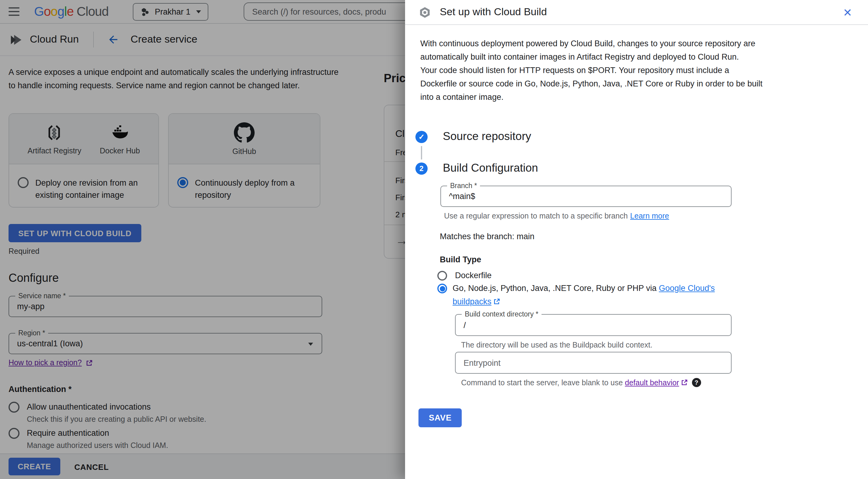  What do you see at coordinates (501, 314) in the screenshot?
I see `build-context-label: Build context directory *` at bounding box center [501, 314].